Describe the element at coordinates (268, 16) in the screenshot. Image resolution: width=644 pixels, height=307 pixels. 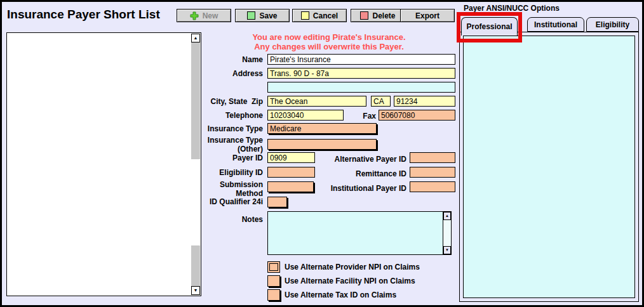
I see `save-button-label: Save` at that location.